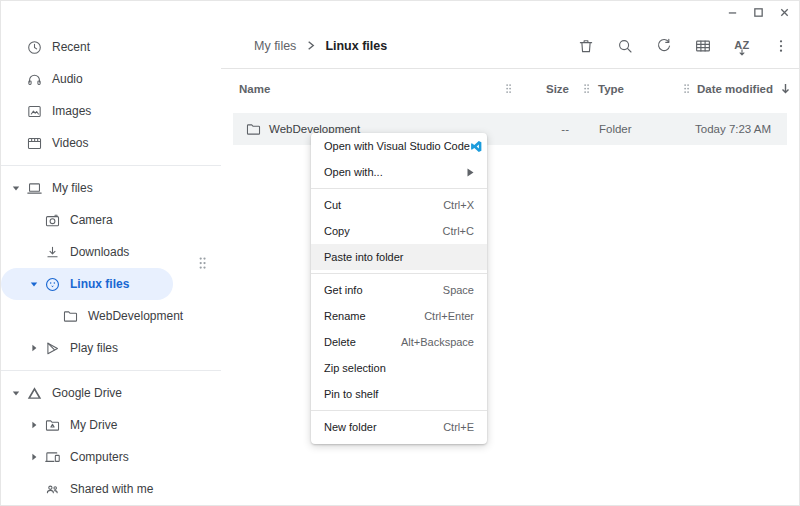  Describe the element at coordinates (111, 111) in the screenshot. I see `sidebar-item-images: Images` at that location.